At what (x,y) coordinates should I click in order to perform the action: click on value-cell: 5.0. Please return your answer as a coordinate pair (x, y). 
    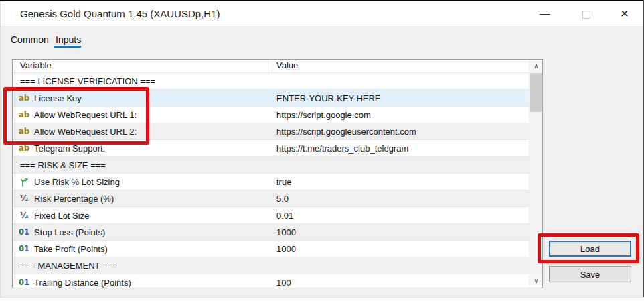
    Looking at the image, I should click on (400, 198).